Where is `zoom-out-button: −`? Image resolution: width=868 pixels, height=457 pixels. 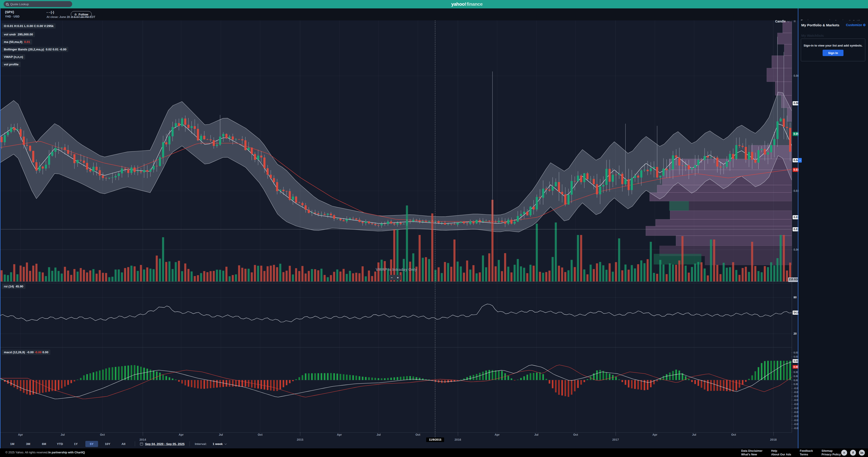 zoom-out-button: − is located at coordinates (392, 278).